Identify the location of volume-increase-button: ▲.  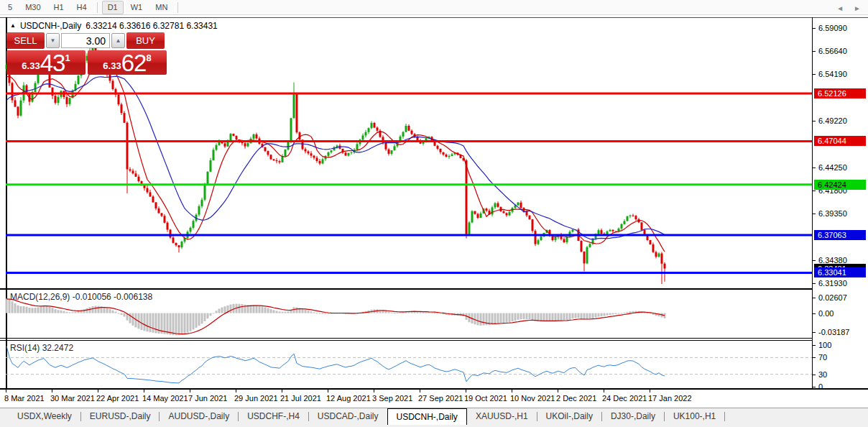
(118, 40).